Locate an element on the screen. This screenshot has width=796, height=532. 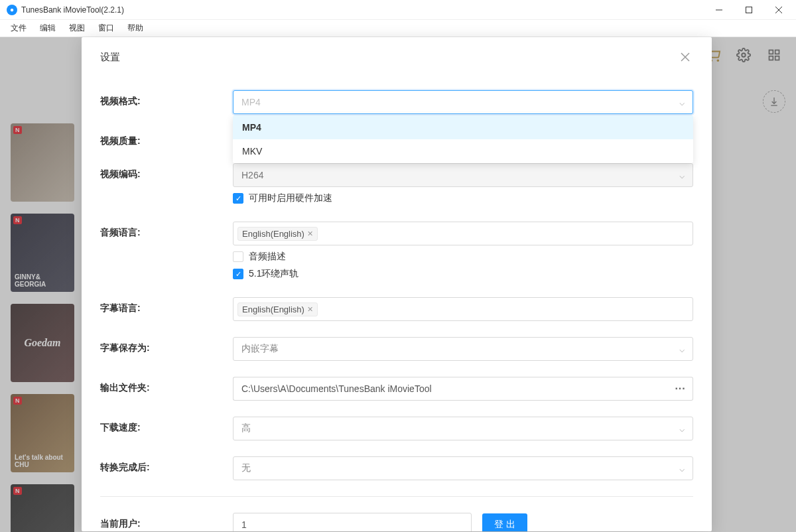
label-after-convert: 转换完成后: is located at coordinates (166, 465).